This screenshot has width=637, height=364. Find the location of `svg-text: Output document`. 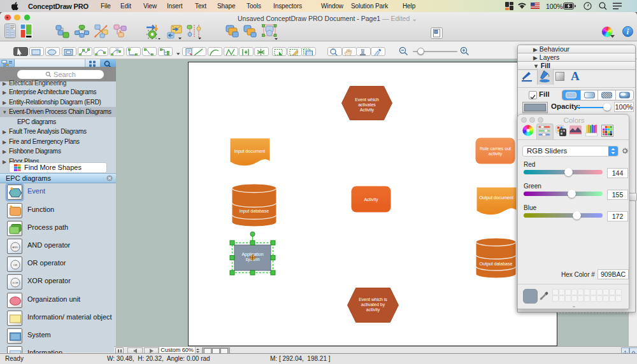

svg-text: Output document is located at coordinates (496, 198).